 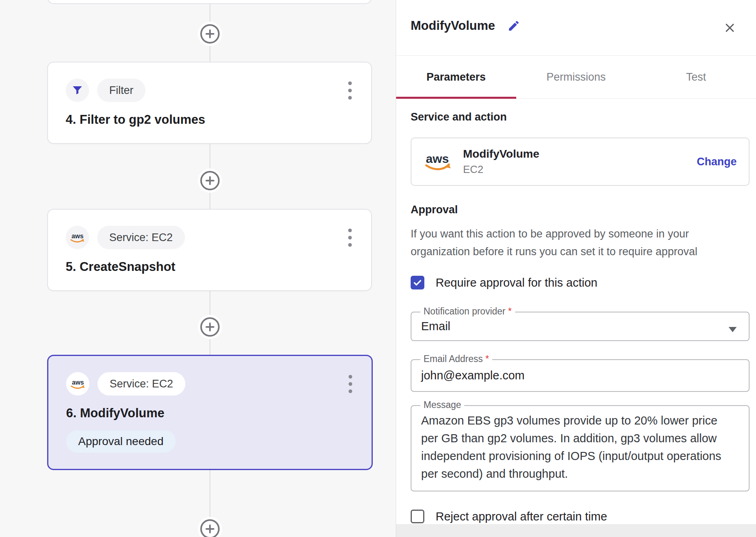 I want to click on panel-title: ModifyVolume, so click(x=453, y=26).